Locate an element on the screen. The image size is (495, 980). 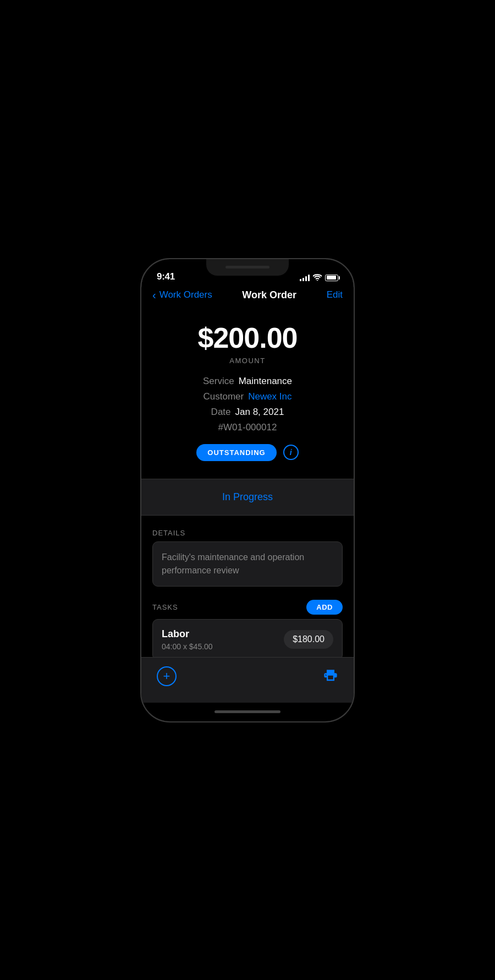
date-row: Date Jan 8, 2021 is located at coordinates (248, 412).